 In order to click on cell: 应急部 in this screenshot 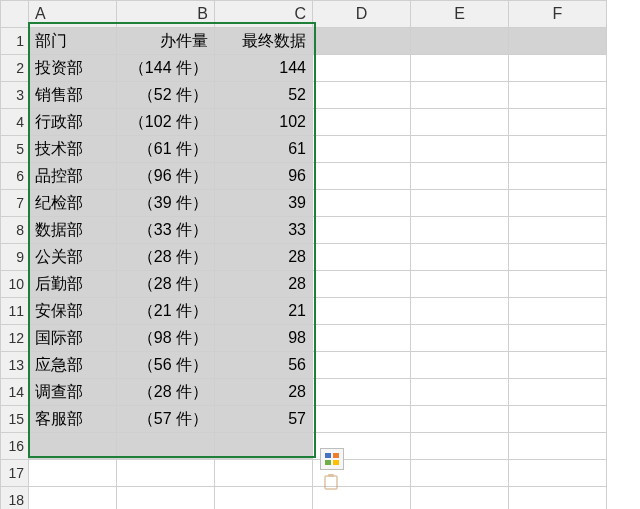, I will do `click(73, 366)`.